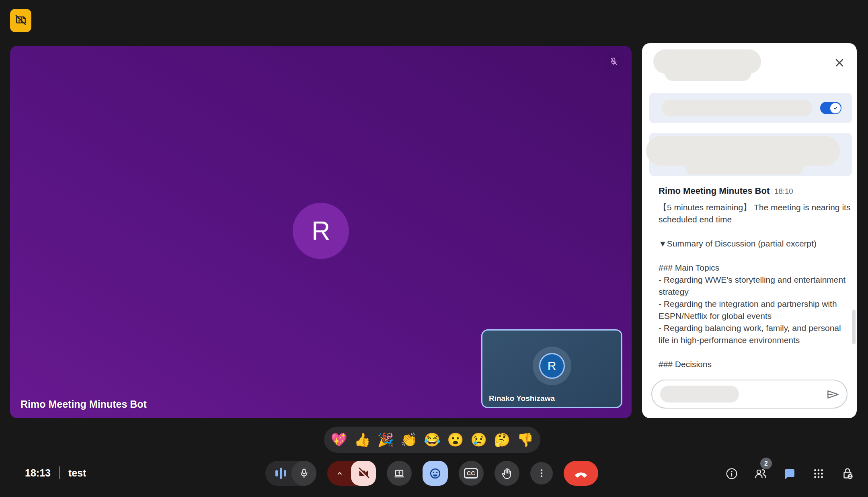  I want to click on hangup-icon, so click(581, 473).